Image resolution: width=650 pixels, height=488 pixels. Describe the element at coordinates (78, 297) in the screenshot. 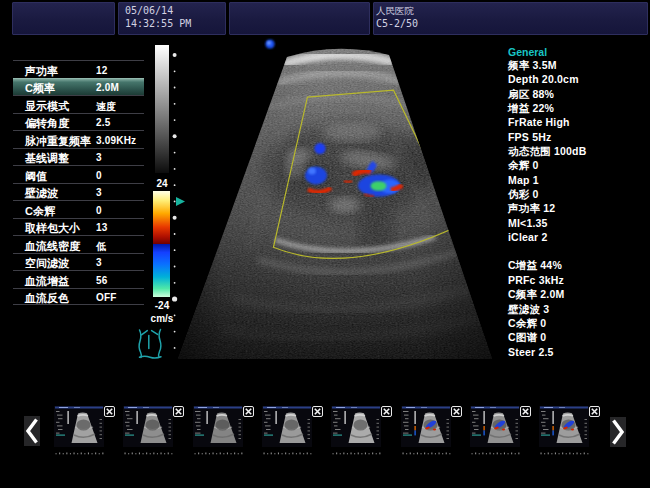

I see `parameter-menu-item: 血流反色 OFF` at that location.